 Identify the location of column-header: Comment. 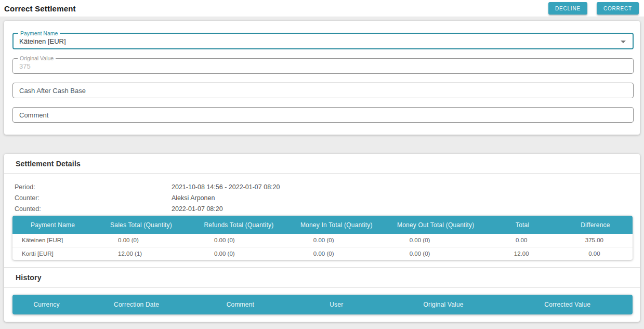
(240, 305).